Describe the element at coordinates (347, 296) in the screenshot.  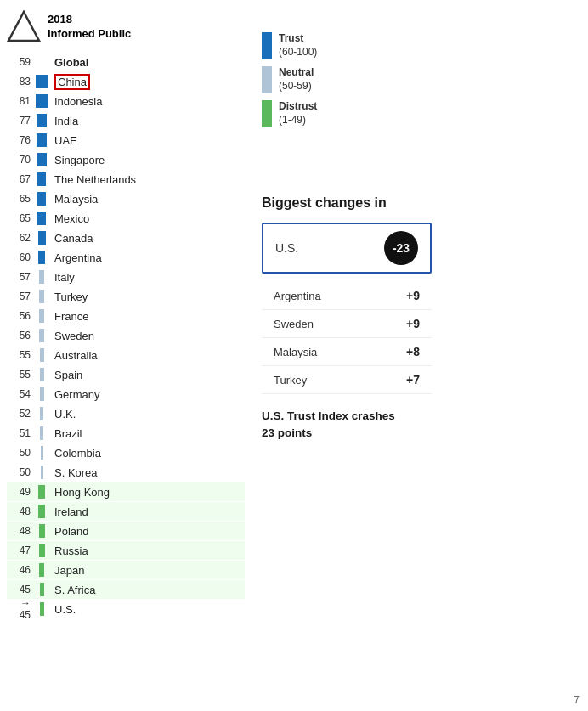
I see `change-row: Argentina+9` at that location.